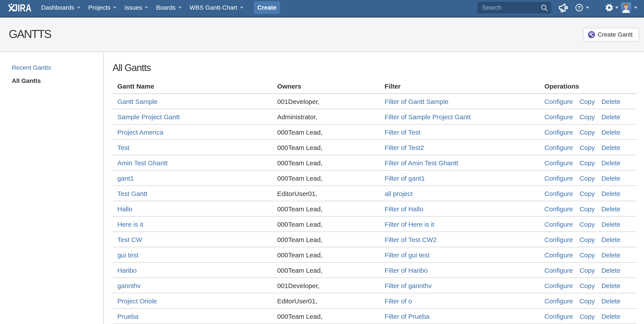 The width and height of the screenshot is (644, 324). Describe the element at coordinates (422, 163) in the screenshot. I see `filter-link: Filter of Amin Test Ghantt` at that location.